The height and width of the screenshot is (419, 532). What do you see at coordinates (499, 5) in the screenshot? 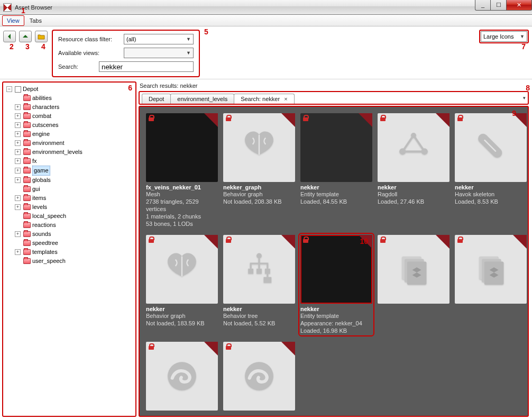
I see `window-maximize-button: ☐` at bounding box center [499, 5].